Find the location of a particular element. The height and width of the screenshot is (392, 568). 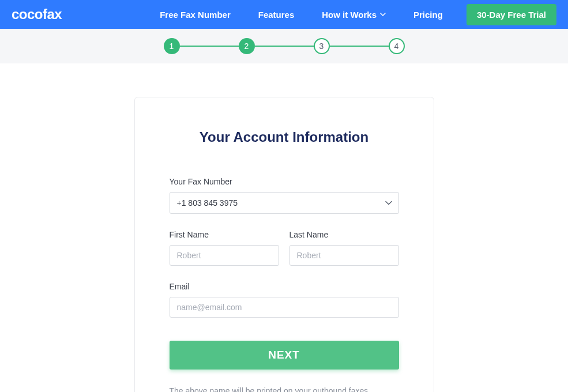

last-name-col: Last Name is located at coordinates (344, 248).